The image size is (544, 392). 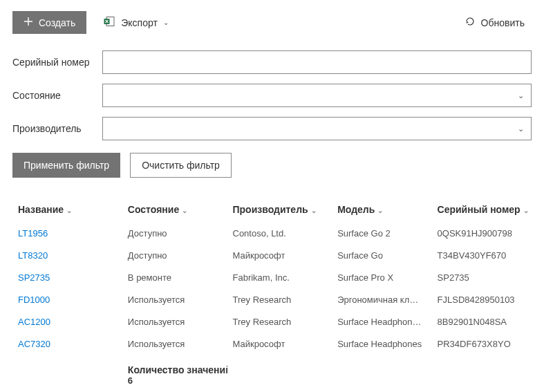 What do you see at coordinates (28, 22) in the screenshot?
I see `plus-icon` at bounding box center [28, 22].